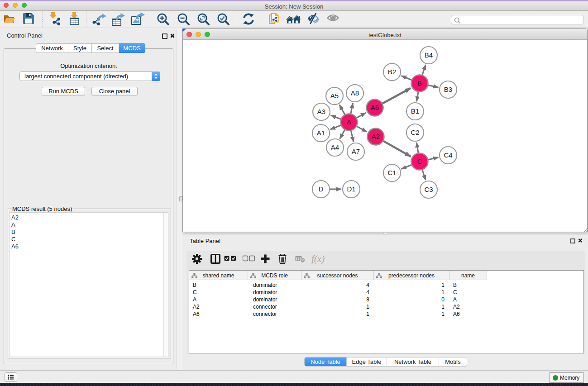  What do you see at coordinates (356, 151) in the screenshot?
I see `svg-text: A7` at bounding box center [356, 151].